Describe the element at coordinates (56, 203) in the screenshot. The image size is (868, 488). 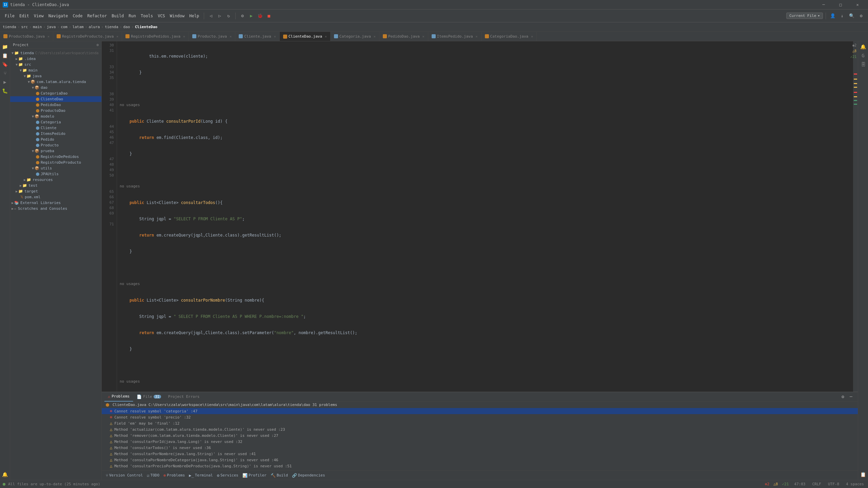
I see `tree-item-external-libs: ▶ 📚 External Libraries` at that location.